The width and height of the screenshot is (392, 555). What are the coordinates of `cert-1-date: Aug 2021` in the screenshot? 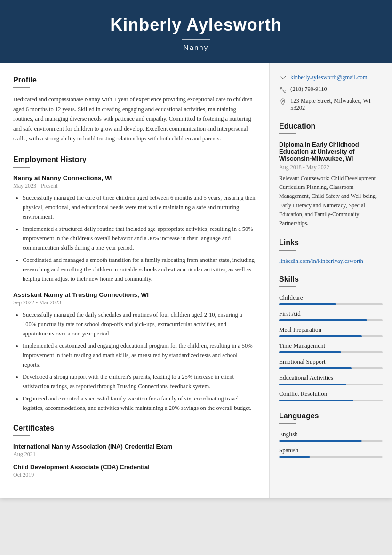 It's located at (135, 454).